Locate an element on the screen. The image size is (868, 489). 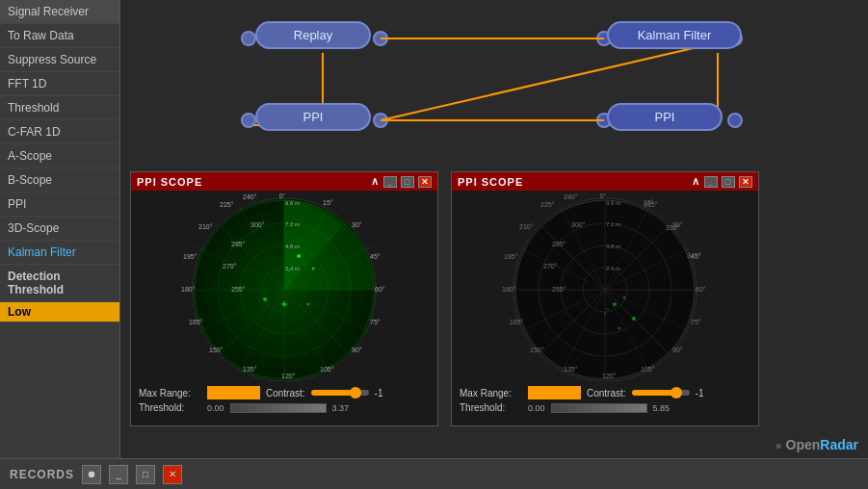
sidebar: Signal Receiver To Raw Data Suppress Sou… is located at coordinates (60, 229).